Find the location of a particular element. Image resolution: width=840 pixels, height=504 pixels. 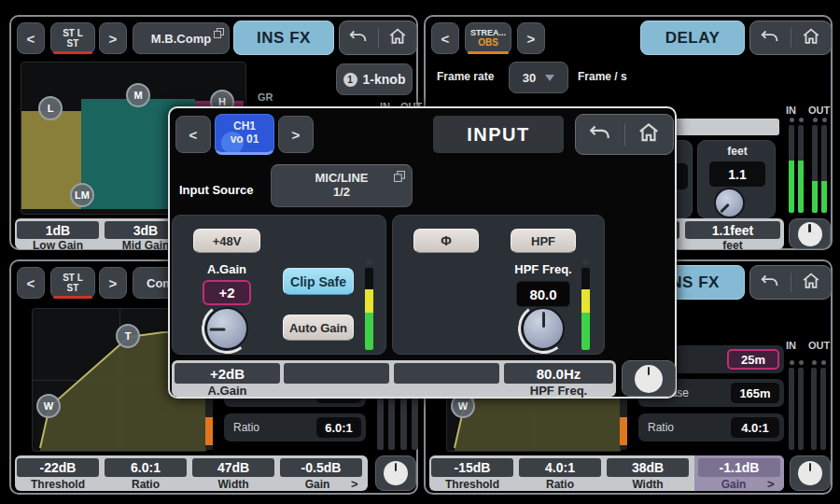

one-knob-button: 1 1-knob is located at coordinates (374, 79).